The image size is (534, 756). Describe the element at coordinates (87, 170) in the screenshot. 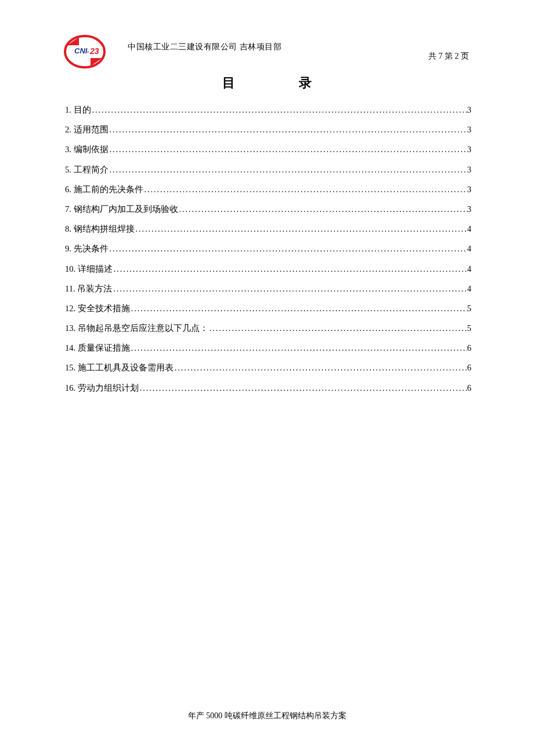

I see `toc-label: 5. 工程简介` at that location.